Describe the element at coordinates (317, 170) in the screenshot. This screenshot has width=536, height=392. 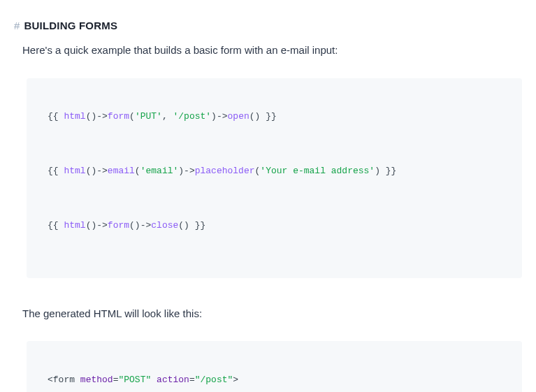
I see `str-placeholder: 'Your e-mail address'` at that location.